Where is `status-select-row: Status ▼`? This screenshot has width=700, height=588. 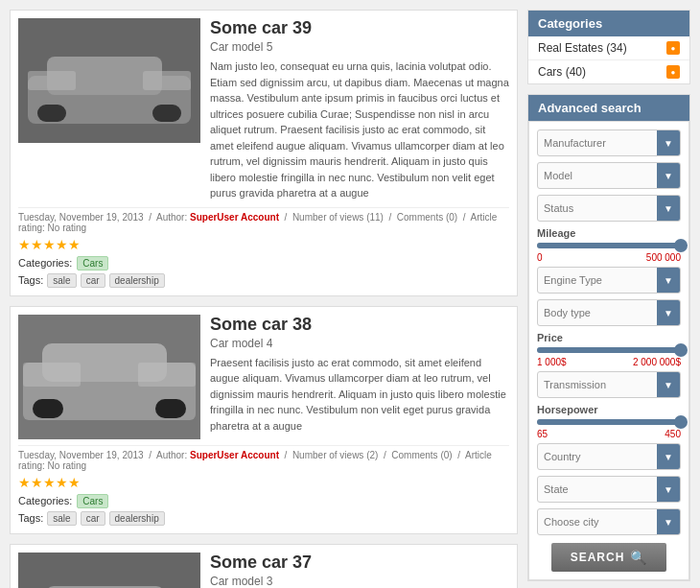
status-select-row: Status ▼ is located at coordinates (609, 208).